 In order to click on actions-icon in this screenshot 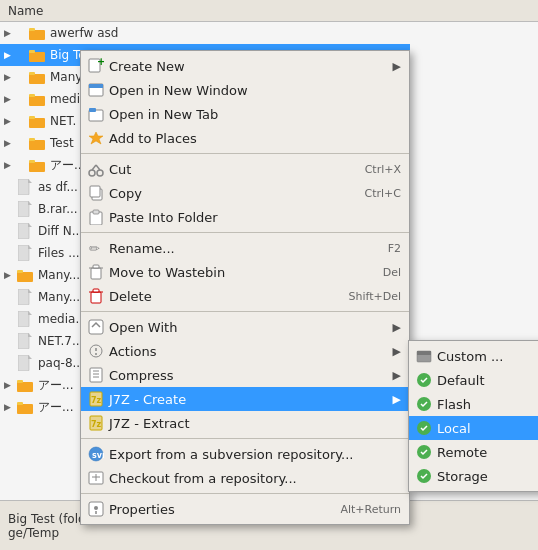, I will do `click(96, 351)`.